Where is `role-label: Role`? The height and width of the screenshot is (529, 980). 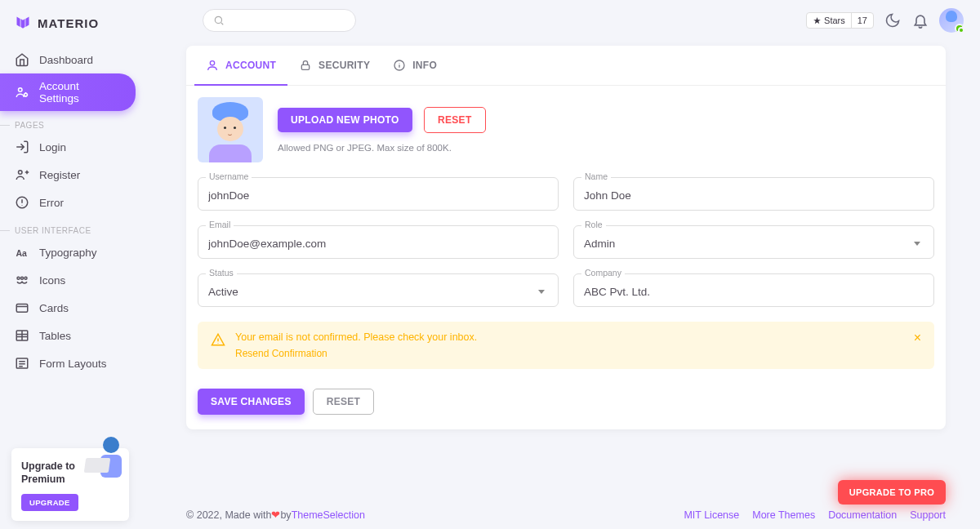 role-label: Role is located at coordinates (594, 224).